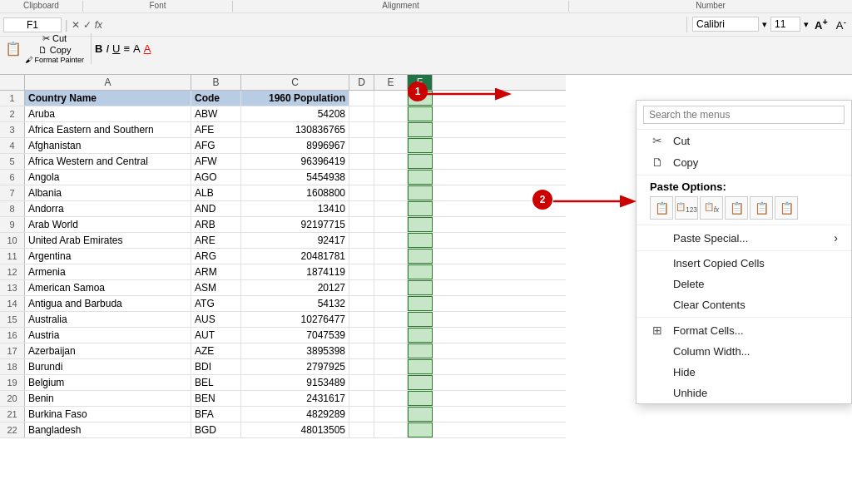  I want to click on font-name-dropdown-icon: ▾, so click(765, 25).